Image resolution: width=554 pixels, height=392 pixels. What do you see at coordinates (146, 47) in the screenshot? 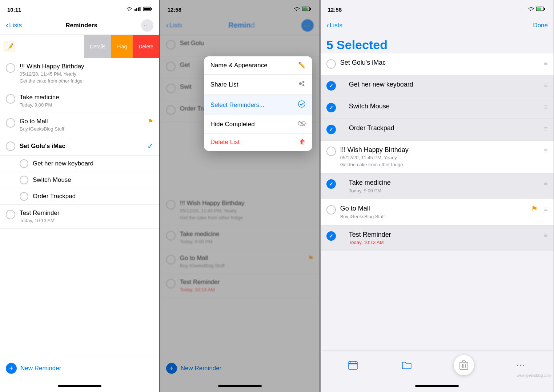
I see `delete-button: Delete` at bounding box center [146, 47].